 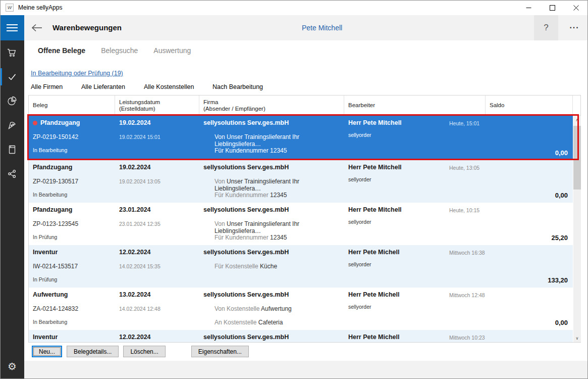 What do you see at coordinates (12, 125) in the screenshot?
I see `sidebar-item-food` at bounding box center [12, 125].